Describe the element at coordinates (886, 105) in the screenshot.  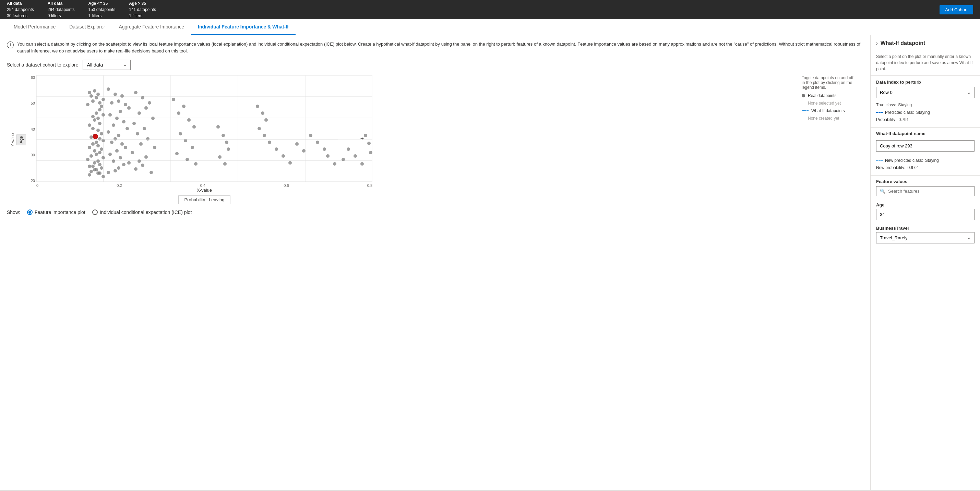
I see `true-class-label: True class:` at that location.